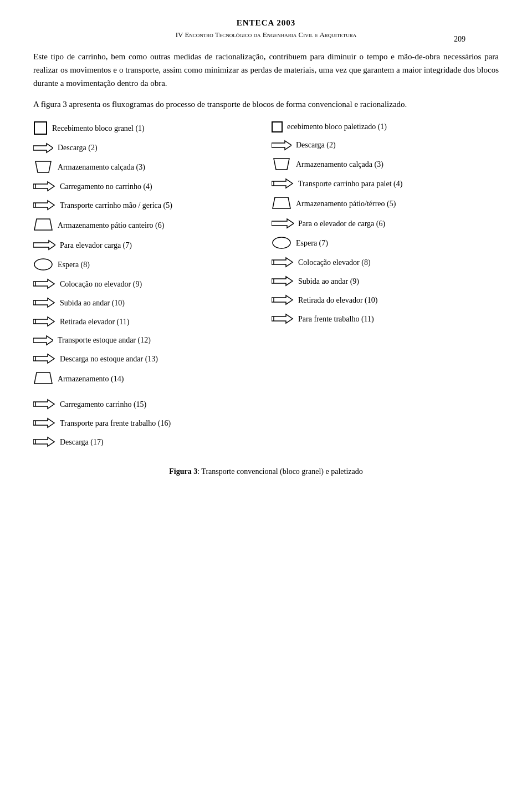 The width and height of the screenshot is (532, 796). I want to click on list-item: Retirada elevador (11), so click(147, 322).